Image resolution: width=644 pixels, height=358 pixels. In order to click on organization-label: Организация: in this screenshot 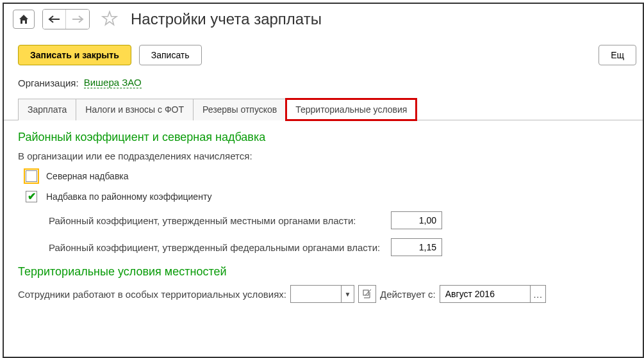, I will do `click(49, 83)`.